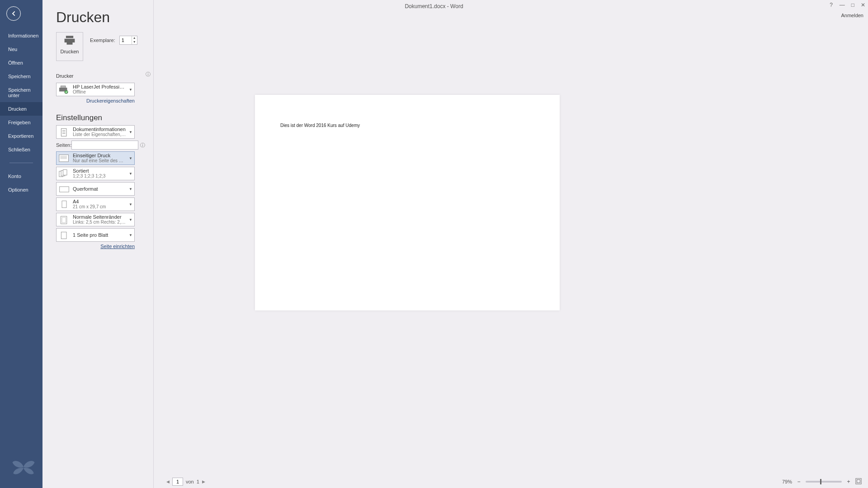 This screenshot has height=488, width=868. What do you see at coordinates (95, 101) in the screenshot?
I see `printer-properties-link: Druckereigenschaften` at bounding box center [95, 101].